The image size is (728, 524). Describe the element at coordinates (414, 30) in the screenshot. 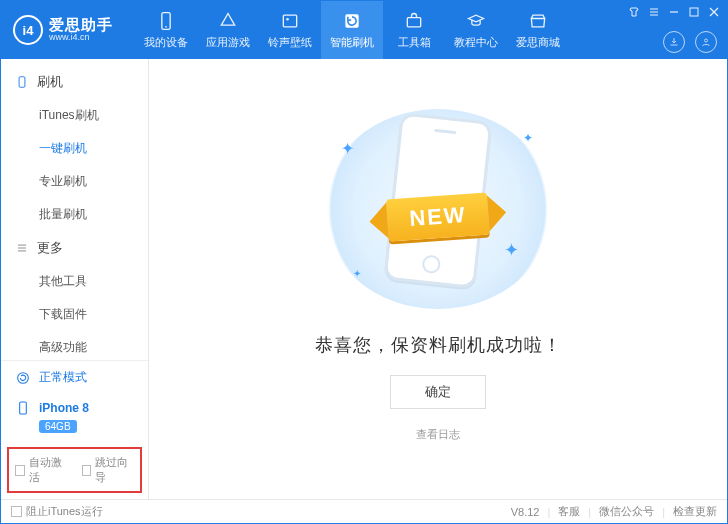

I see `nav-toolbox: 工具箱` at that location.